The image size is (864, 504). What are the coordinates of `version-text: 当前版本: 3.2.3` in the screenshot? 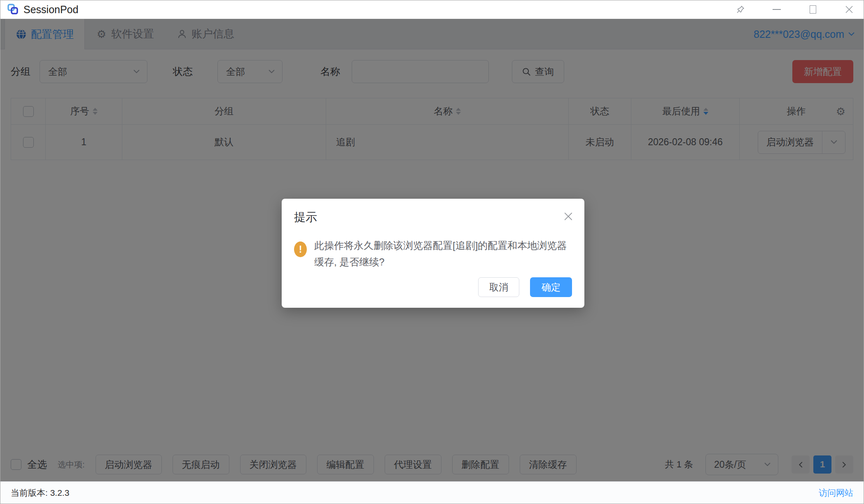 It's located at (40, 493).